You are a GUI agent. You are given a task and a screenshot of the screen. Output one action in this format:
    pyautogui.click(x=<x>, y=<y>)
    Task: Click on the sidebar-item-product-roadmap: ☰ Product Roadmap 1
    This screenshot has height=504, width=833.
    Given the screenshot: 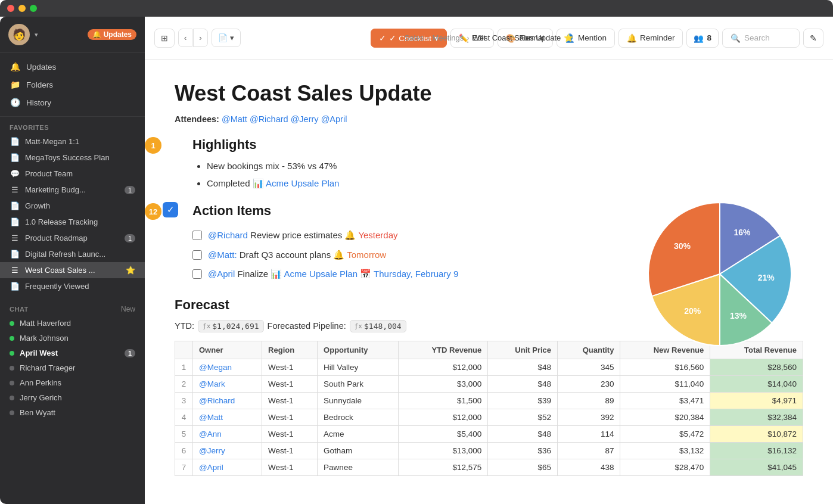 What is the action you would take?
    pyautogui.click(x=73, y=238)
    